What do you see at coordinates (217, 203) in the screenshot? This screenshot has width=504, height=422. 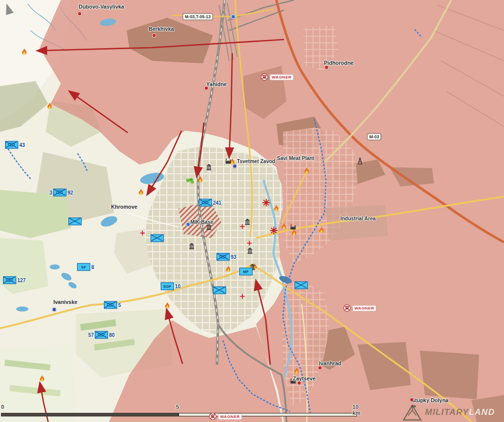 I see `unit-number-right: 241` at bounding box center [217, 203].